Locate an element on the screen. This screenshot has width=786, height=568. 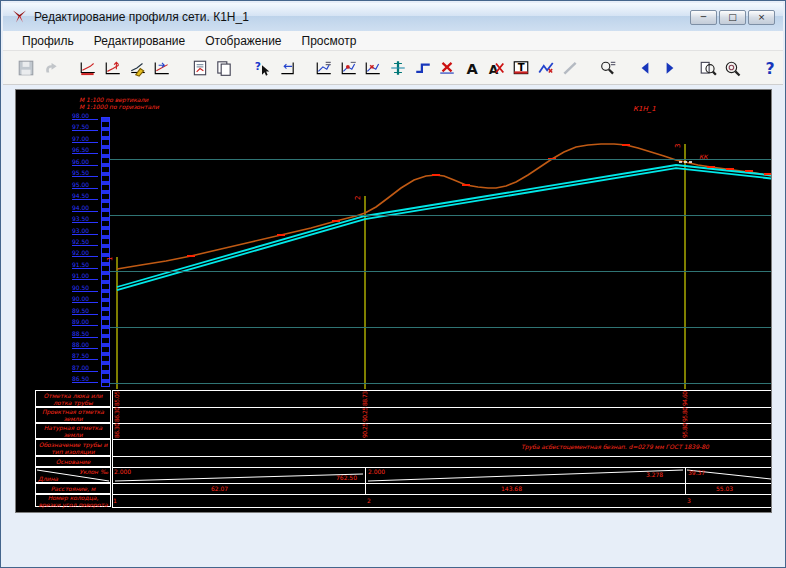
toolbar-chart-point-add-button is located at coordinates (350, 68).